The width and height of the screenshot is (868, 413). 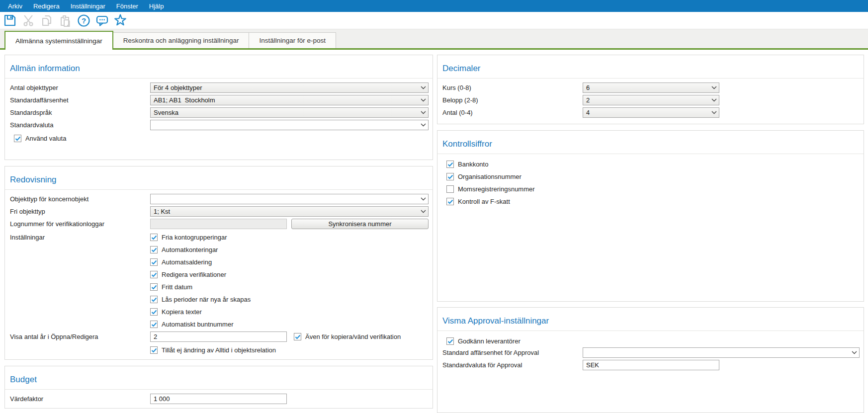 What do you see at coordinates (450, 177) in the screenshot?
I see `organisationsnummer-checkbox` at bounding box center [450, 177].